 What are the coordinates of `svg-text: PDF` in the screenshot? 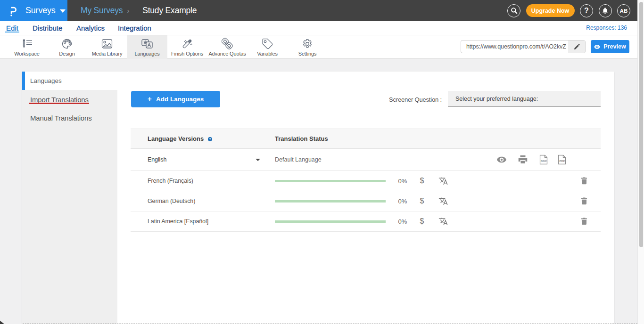 It's located at (562, 161).